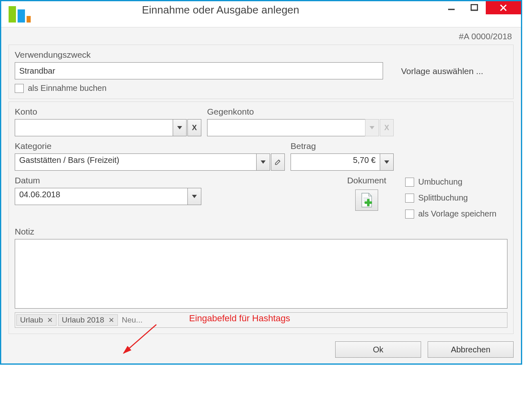 The height and width of the screenshot is (397, 532). Describe the element at coordinates (440, 182) in the screenshot. I see `transfer-label: Umbuchung` at that location.